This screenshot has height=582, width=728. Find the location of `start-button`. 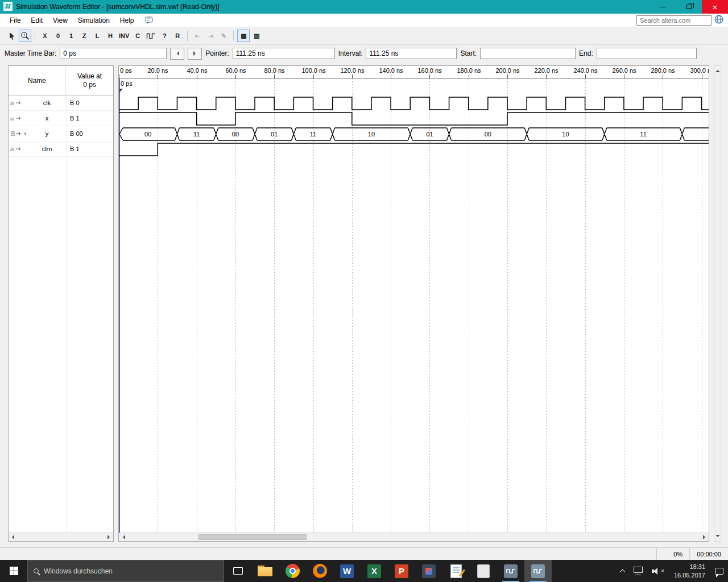

start-button is located at coordinates (14, 571).